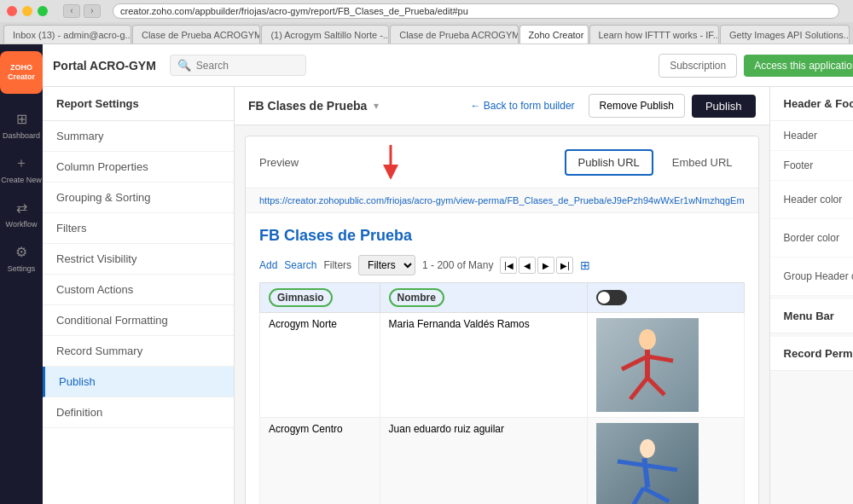 The image size is (853, 504). Describe the element at coordinates (819, 136) in the screenshot. I see `header-label: Header` at that location.